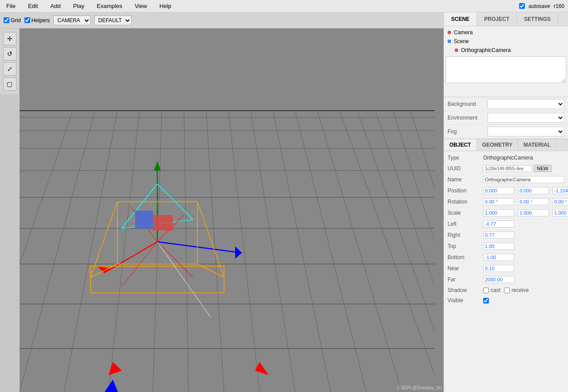 The height and width of the screenshot is (392, 568). What do you see at coordinates (486, 300) in the screenshot?
I see `visible-checkbox` at bounding box center [486, 300].